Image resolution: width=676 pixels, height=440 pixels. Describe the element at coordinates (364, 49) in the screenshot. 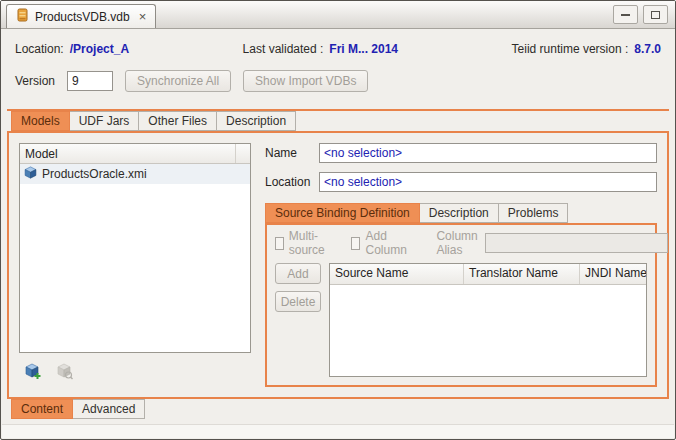

I see `last-validated-value: Fri M... 2014` at that location.